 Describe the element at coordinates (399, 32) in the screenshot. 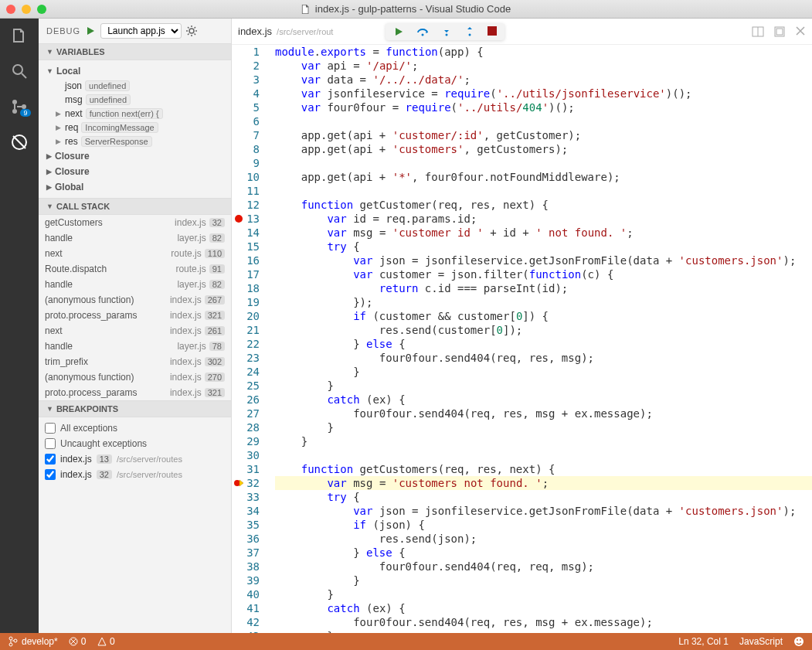

I see `continue-button` at that location.